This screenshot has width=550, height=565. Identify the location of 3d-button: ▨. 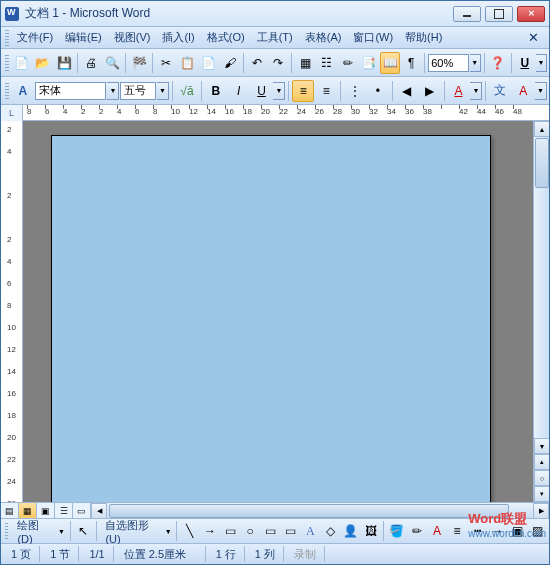
(538, 531).